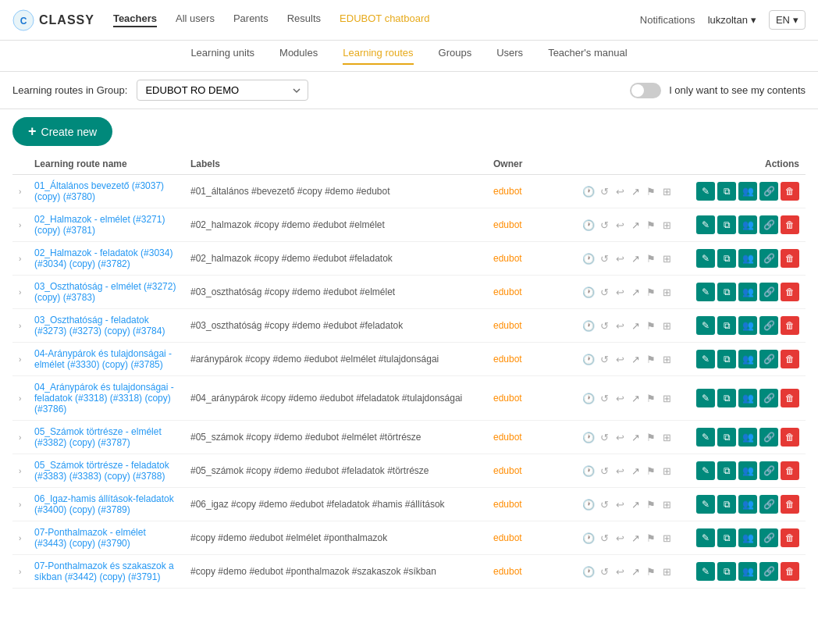 This screenshot has height=644, width=818. I want to click on route-name: 06_Igaz-hamis állítások-feladatok (#3400…, so click(105, 504).